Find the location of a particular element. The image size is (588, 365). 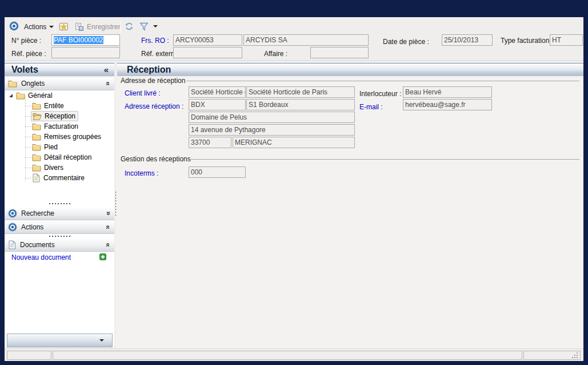

adresse-name-input: S1 Bordeaux is located at coordinates (301, 105).